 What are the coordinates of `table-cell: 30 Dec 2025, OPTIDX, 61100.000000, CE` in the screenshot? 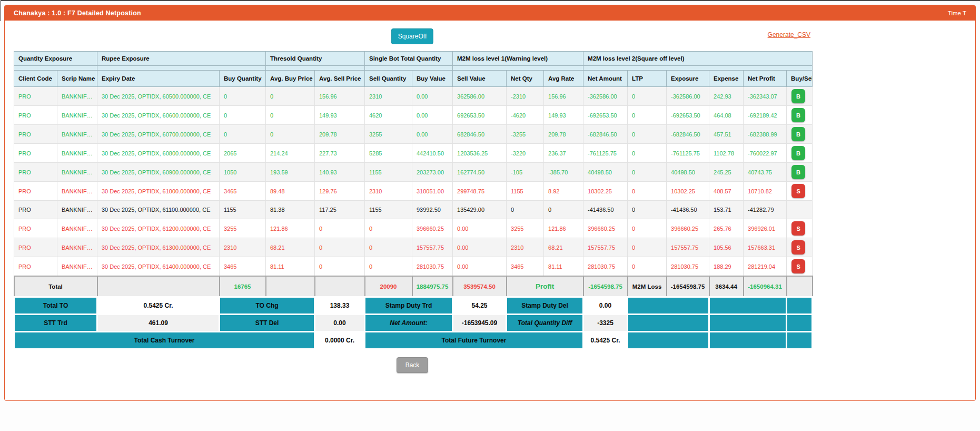 It's located at (159, 210).